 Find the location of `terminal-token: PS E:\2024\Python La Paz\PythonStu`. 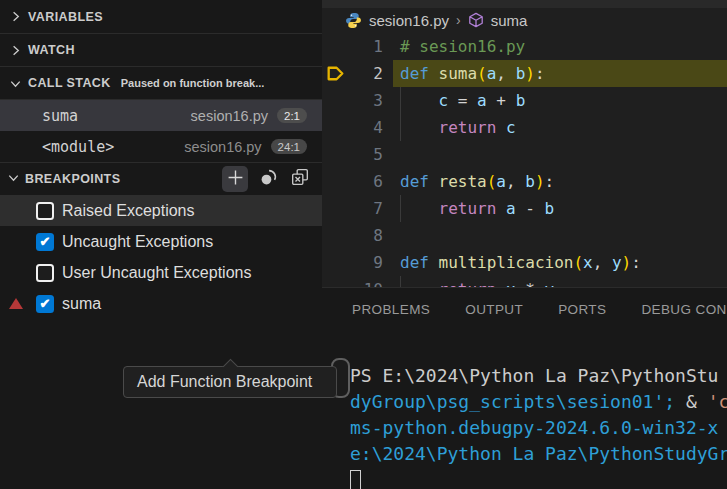

terminal-token: PS E:\2024\Python La Paz\PythonStu is located at coordinates (534, 376).